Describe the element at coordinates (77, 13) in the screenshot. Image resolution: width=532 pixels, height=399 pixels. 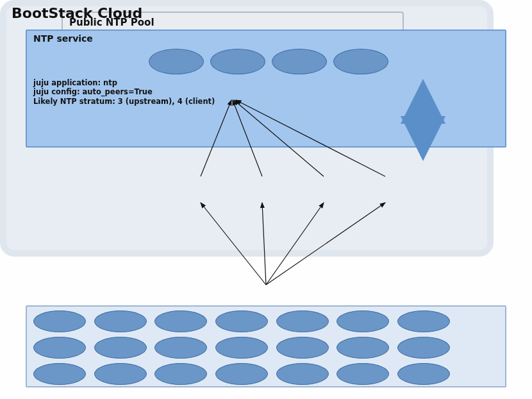
I see `bootstack-cloud-title: BootStack Cloud` at that location.